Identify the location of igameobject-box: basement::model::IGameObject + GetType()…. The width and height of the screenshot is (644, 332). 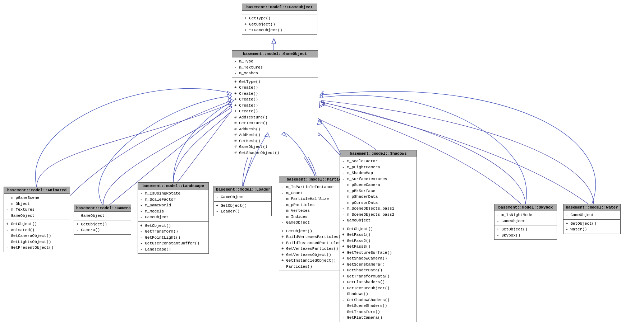
(280, 19).